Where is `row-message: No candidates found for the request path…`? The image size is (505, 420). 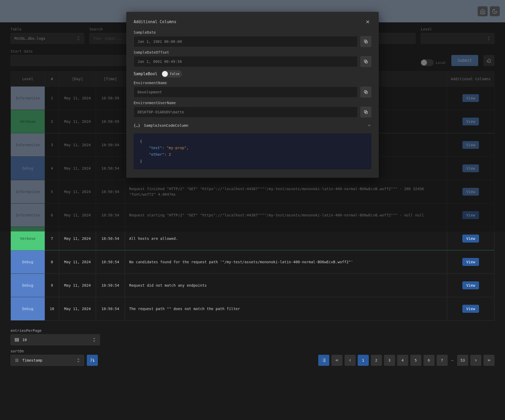 row-message: No candidates found for the request path… is located at coordinates (286, 262).